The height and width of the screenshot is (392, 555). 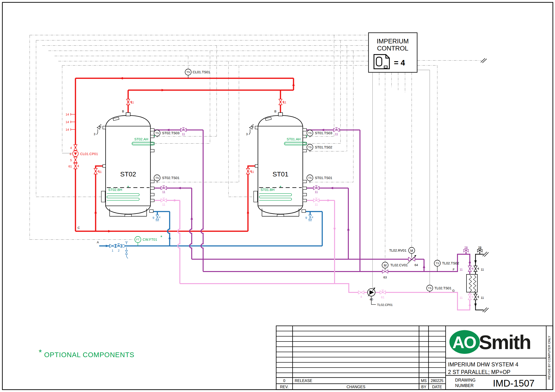 I want to click on point-f: F, so click(x=454, y=270).